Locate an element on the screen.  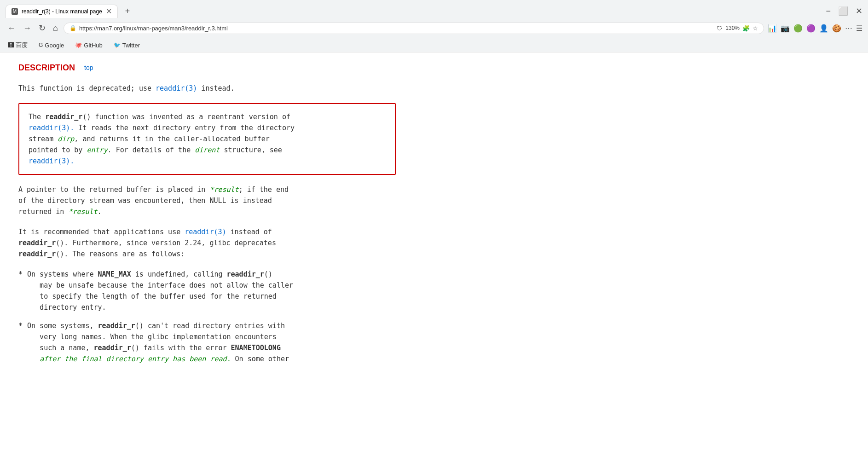
box-line1-post: () function was invented as a reentrant … is located at coordinates (186, 117).